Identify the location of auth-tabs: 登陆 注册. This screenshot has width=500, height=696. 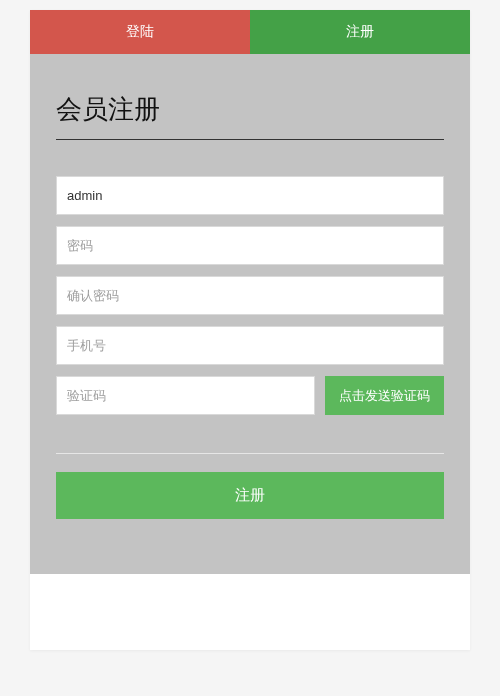
(250, 32).